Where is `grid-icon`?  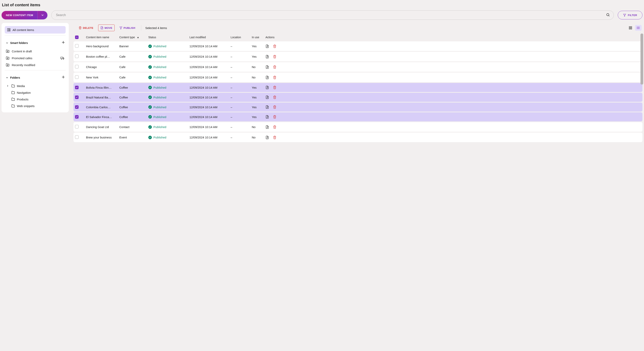 grid-icon is located at coordinates (630, 28).